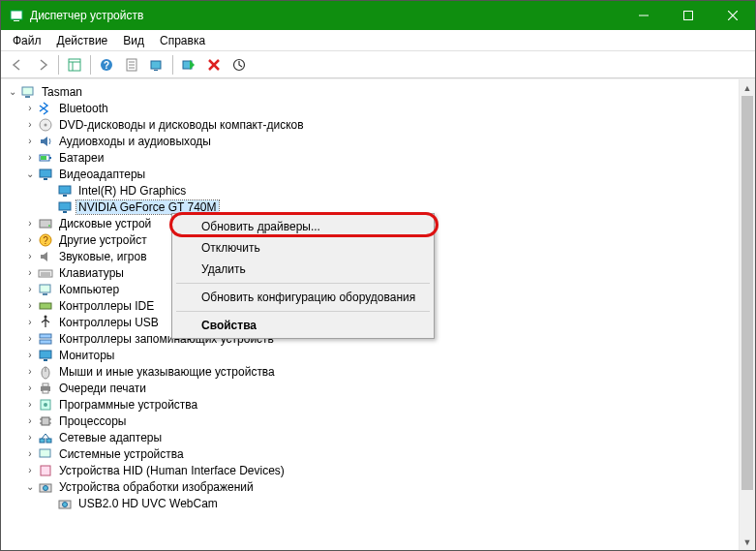 This screenshot has height=551, width=756. What do you see at coordinates (303, 269) in the screenshot?
I see `context-menu-item: Удалить` at bounding box center [303, 269].